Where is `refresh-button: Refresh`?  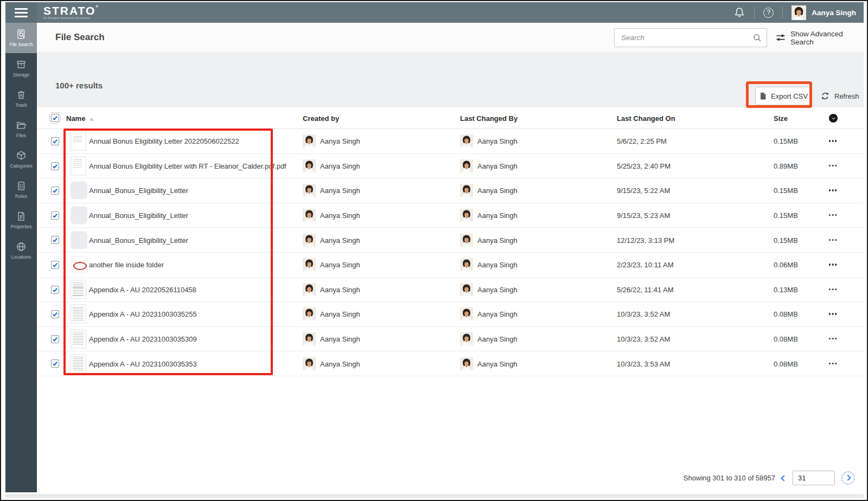 refresh-button: Refresh is located at coordinates (840, 96).